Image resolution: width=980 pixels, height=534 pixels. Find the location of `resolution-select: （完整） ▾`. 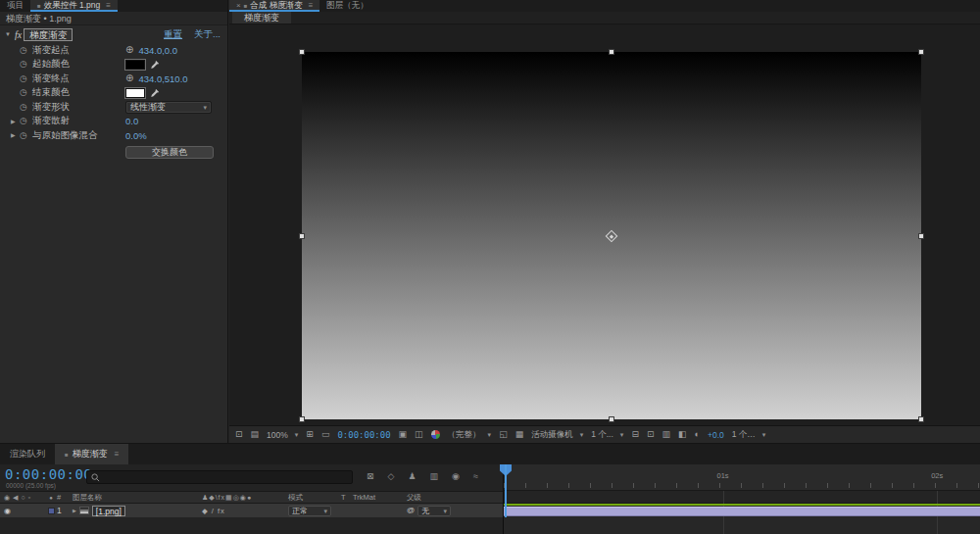

resolution-select: （完整） ▾ is located at coordinates (470, 435).